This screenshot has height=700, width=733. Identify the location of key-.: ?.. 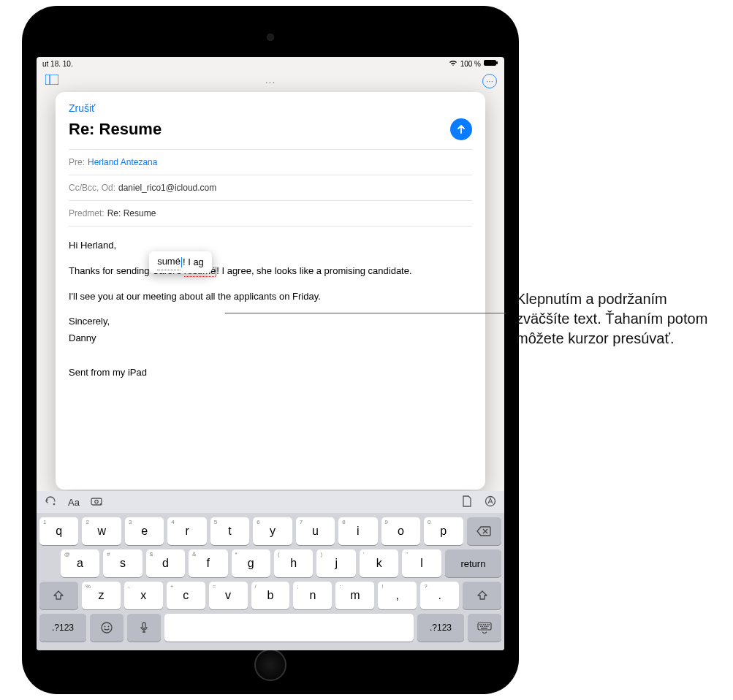
(440, 596).